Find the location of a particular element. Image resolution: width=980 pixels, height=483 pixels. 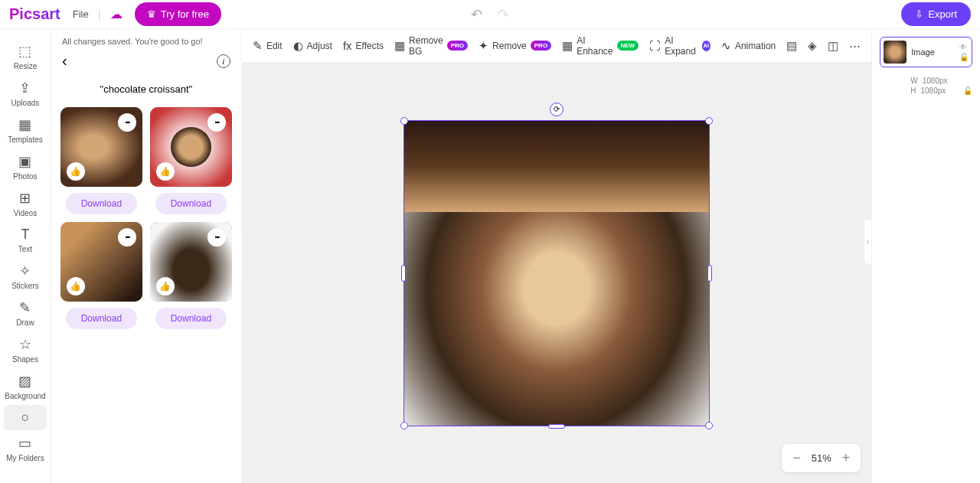

background-icon: ▨ is located at coordinates (24, 381).